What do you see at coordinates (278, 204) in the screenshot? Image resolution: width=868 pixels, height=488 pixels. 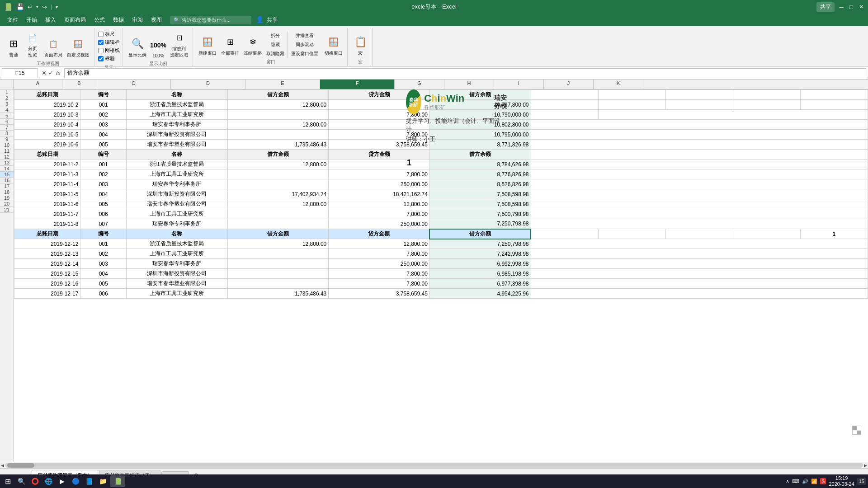 I see `cell-D12: 12,800.00` at bounding box center [278, 204].